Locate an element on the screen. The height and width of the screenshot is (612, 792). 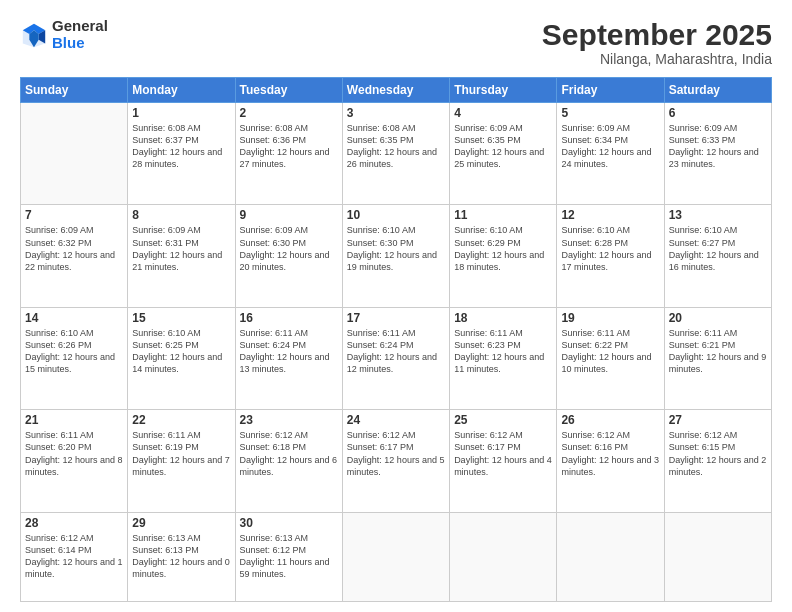
cell-day-number: 15 is located at coordinates (181, 318).